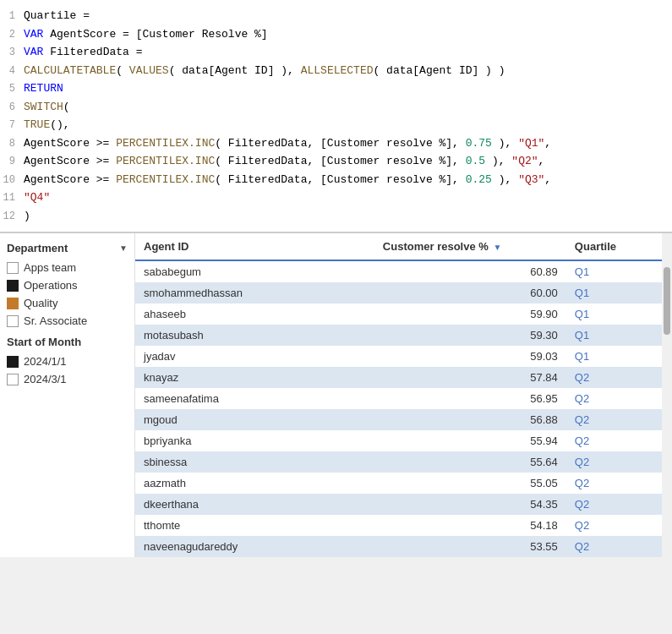 The image size is (672, 634). What do you see at coordinates (336, 89) in the screenshot?
I see `code-line: 5RETURN` at bounding box center [336, 89].